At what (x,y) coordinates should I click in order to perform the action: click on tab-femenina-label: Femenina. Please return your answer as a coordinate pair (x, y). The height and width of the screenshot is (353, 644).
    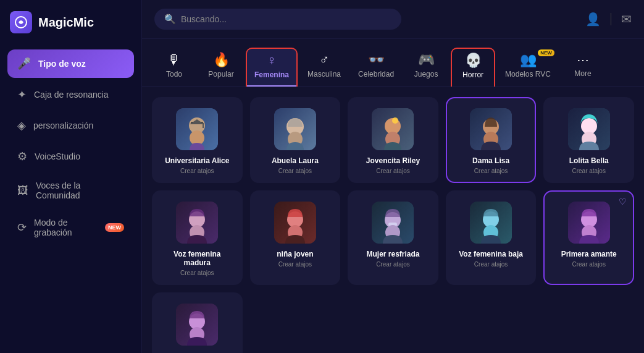
    Looking at the image, I should click on (272, 75).